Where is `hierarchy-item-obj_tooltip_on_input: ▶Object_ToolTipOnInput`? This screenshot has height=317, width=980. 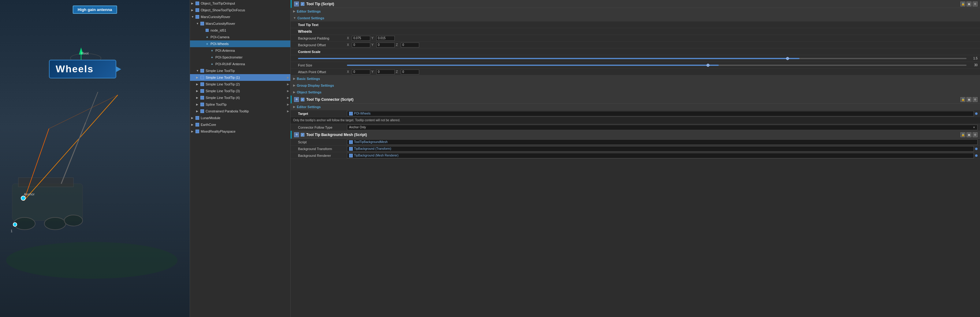
hierarchy-item-obj_tooltip_on_input: ▶Object_ToolTipOnInput is located at coordinates (240, 3).